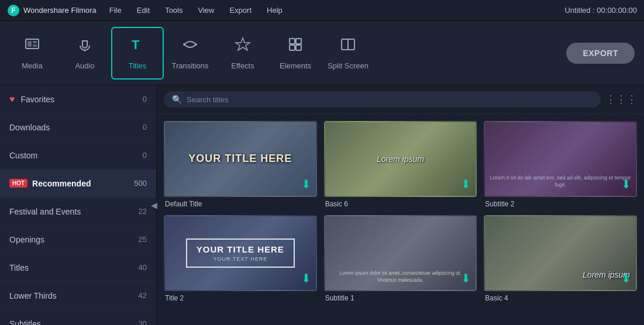  Describe the element at coordinates (295, 47) in the screenshot. I see `elements-icon` at that location.